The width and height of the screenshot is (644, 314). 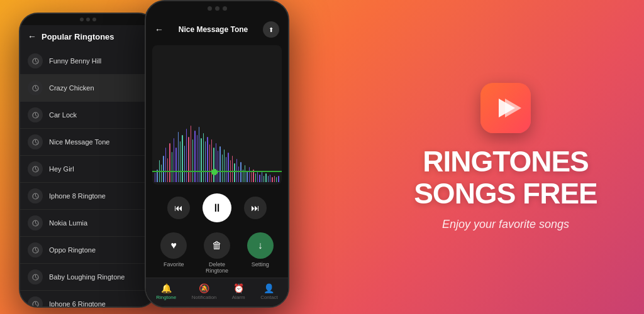 I want to click on player-header: ← Nice Message Tone ⬆, so click(x=217, y=28).